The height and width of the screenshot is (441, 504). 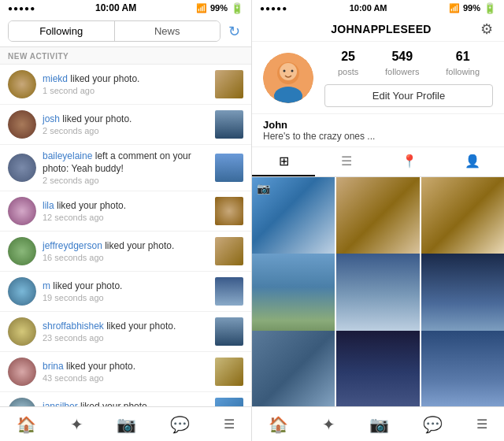 I want to click on activity-time: 12 seconds ago, so click(x=126, y=217).